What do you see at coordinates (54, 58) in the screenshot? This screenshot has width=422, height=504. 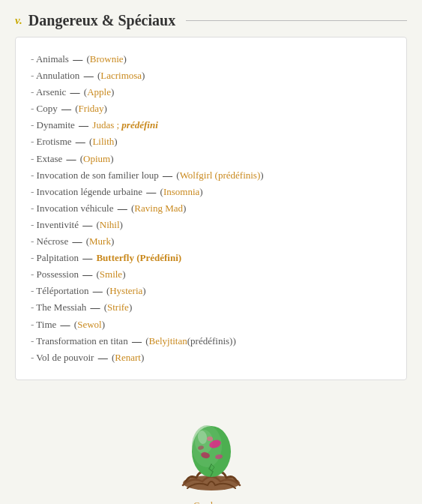 I see `item-name: Animals` at bounding box center [54, 58].